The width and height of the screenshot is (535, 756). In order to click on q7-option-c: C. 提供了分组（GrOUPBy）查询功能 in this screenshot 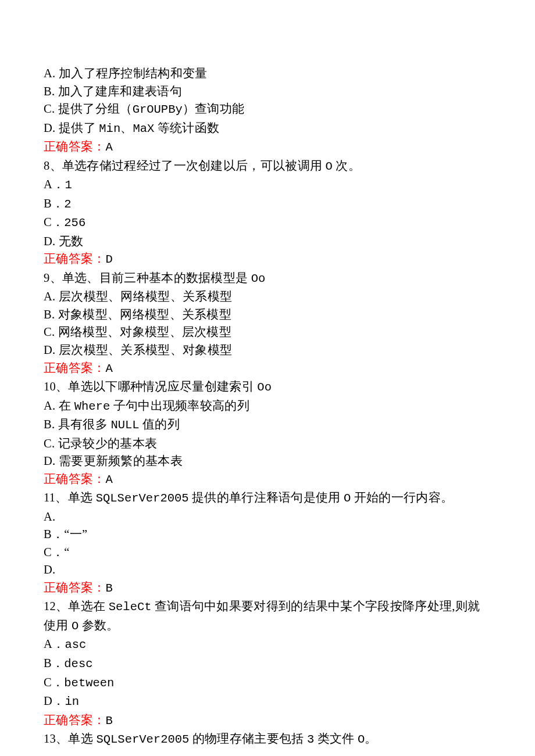, I will do `click(268, 109)`.